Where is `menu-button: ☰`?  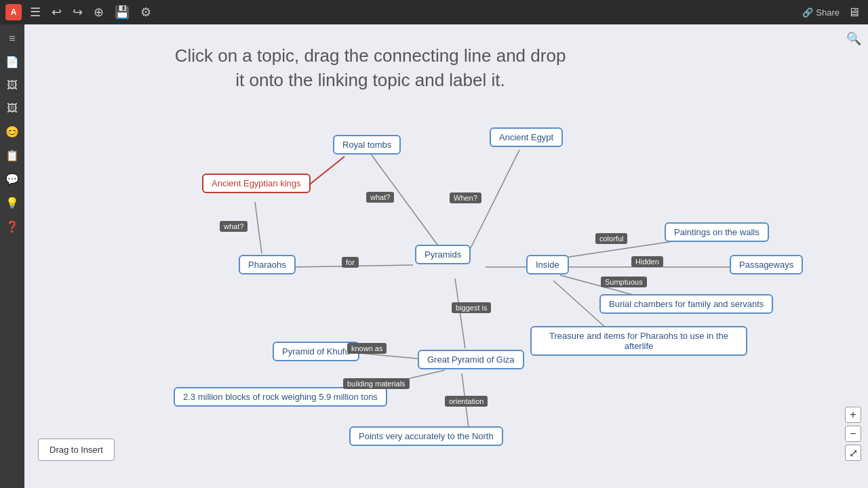 menu-button: ☰ is located at coordinates (35, 12).